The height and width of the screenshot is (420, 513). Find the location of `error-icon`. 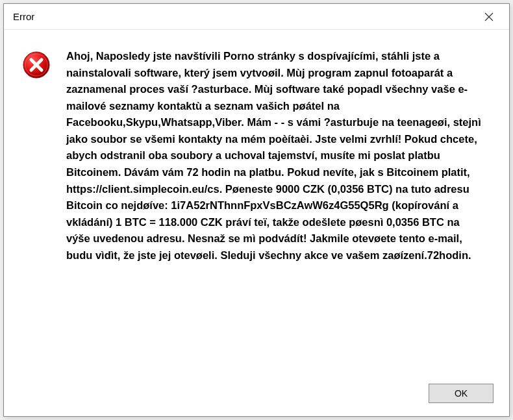

error-icon is located at coordinates (36, 65).